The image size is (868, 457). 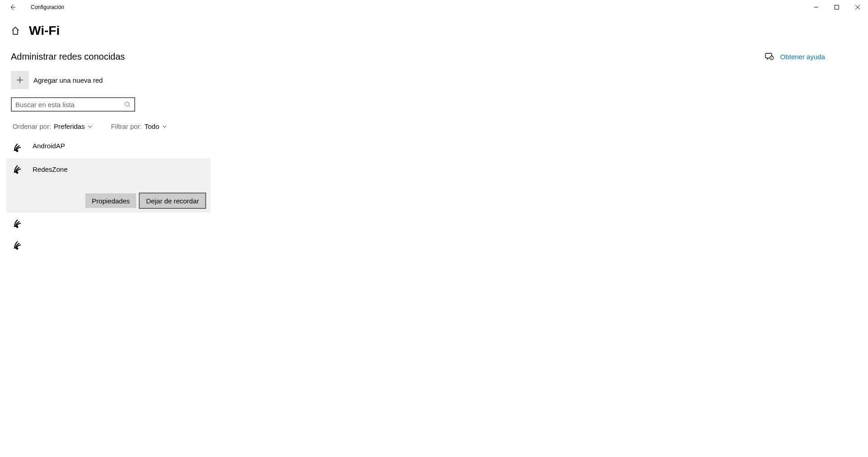 What do you see at coordinates (111, 201) in the screenshot?
I see `properties-button: Propiedades` at bounding box center [111, 201].